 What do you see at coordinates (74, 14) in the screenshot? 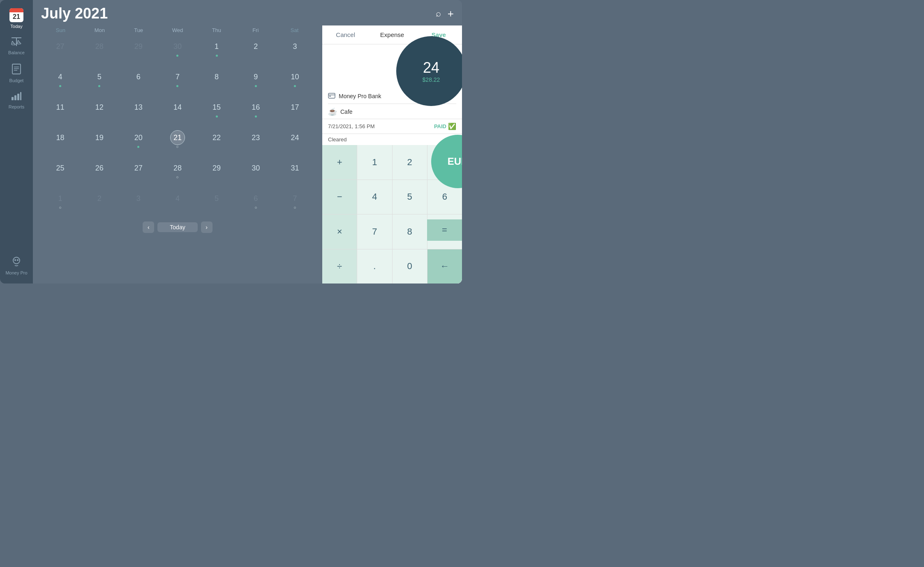
I see `page-title: July 2021` at bounding box center [74, 14].